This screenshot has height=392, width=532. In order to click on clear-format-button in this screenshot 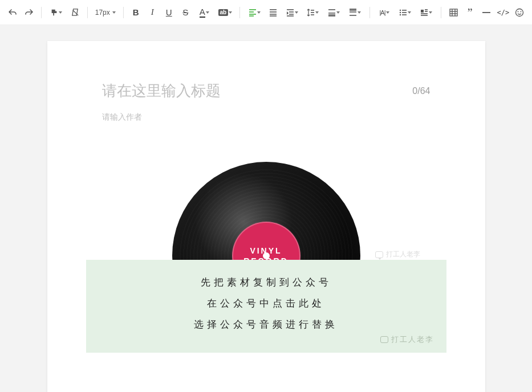, I will do `click(75, 13)`.